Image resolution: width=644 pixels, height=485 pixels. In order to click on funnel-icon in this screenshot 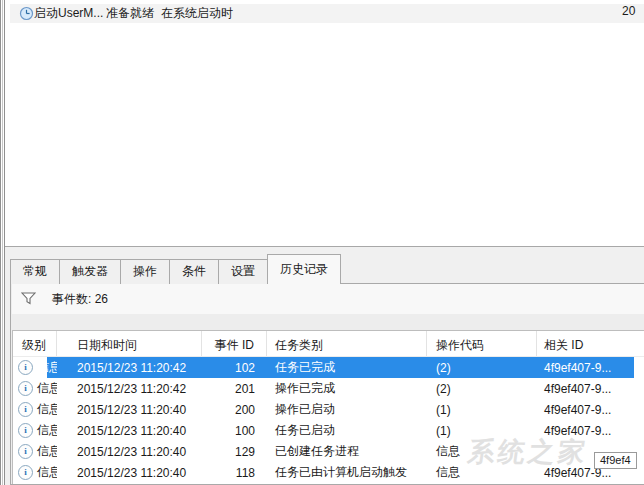, I will do `click(28, 300)`.